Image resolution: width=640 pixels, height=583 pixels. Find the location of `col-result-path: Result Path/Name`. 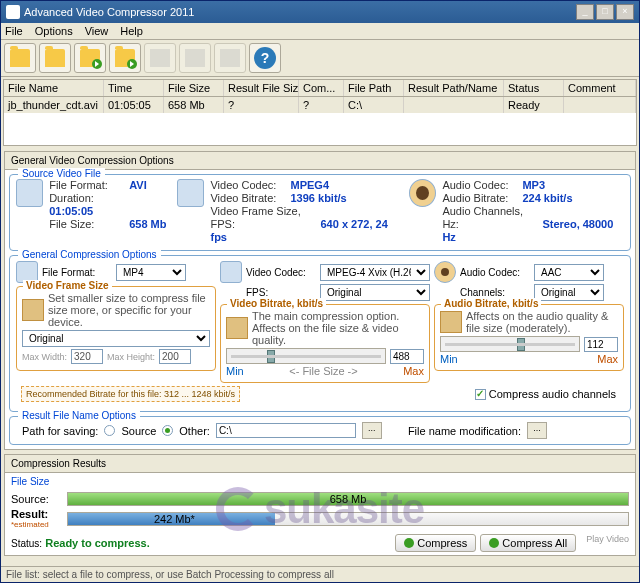

col-result-path: Result Path/Name is located at coordinates (454, 88).